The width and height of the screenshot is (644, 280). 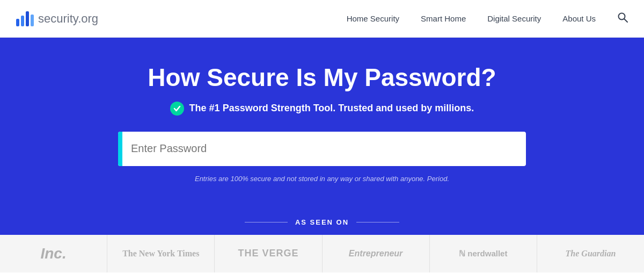 What do you see at coordinates (590, 254) in the screenshot?
I see `press-logo-guardian: The Guardian` at bounding box center [590, 254].